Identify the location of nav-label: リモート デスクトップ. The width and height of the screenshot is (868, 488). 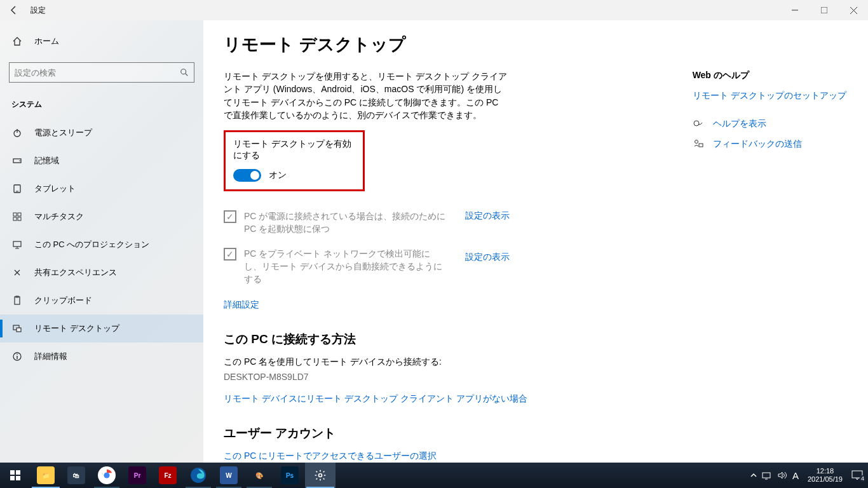
(77, 329).